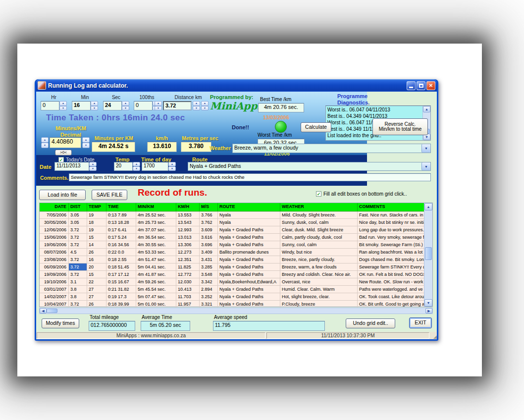  I want to click on grid-cell: Nyala, so click(249, 215).